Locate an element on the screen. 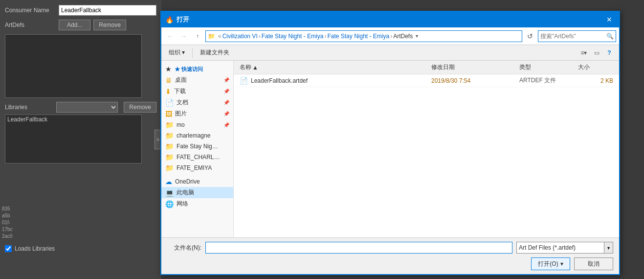  quick-access-label: ★ 快速访问 is located at coordinates (202, 70).